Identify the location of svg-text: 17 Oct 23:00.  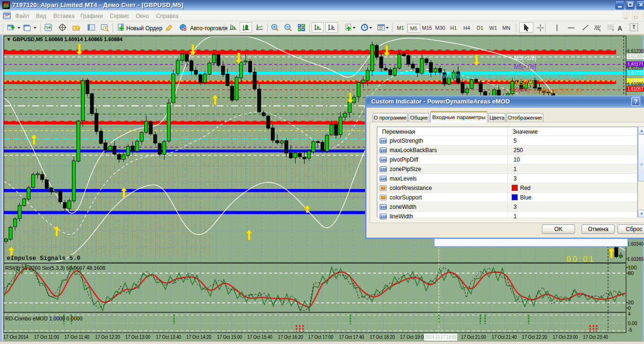
(566, 337).